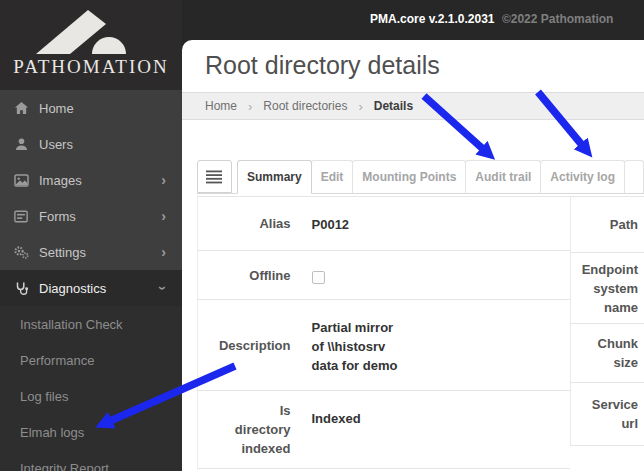  Describe the element at coordinates (608, 288) in the screenshot. I see `row-label: Endpoint system name` at that location.